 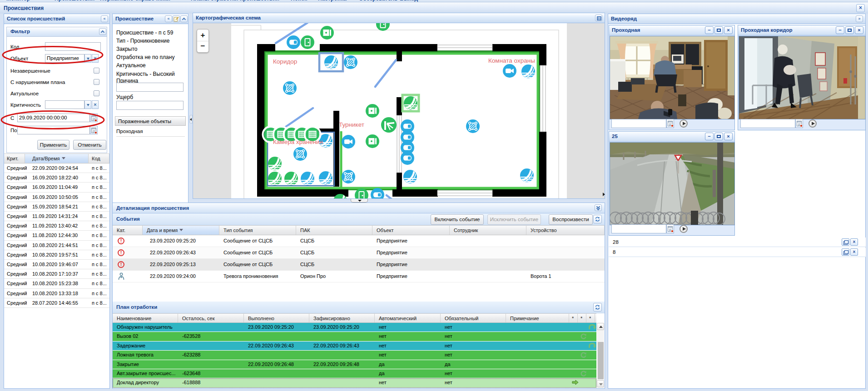 I want to click on map-icon-camera, so click(x=510, y=71).